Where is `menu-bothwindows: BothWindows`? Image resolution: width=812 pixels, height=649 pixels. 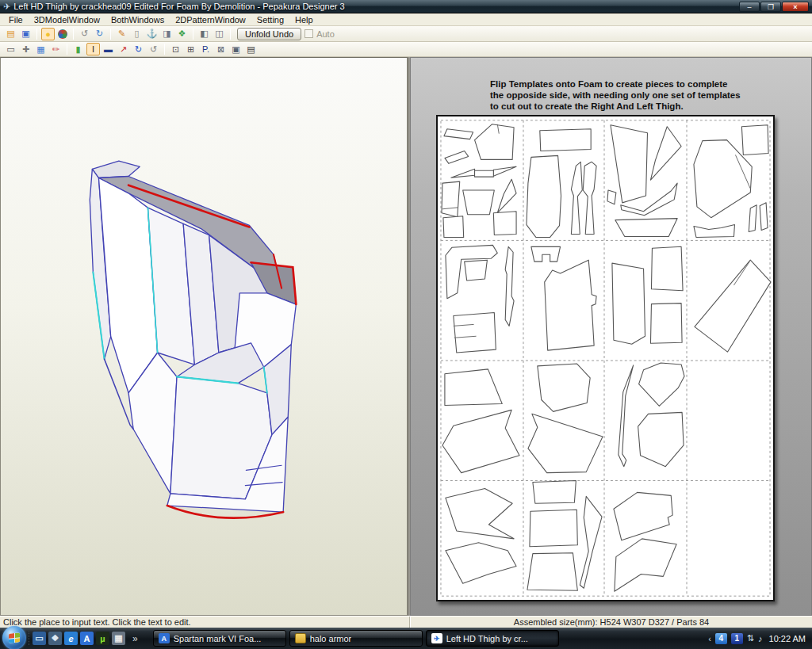 menu-bothwindows: BothWindows is located at coordinates (138, 20).